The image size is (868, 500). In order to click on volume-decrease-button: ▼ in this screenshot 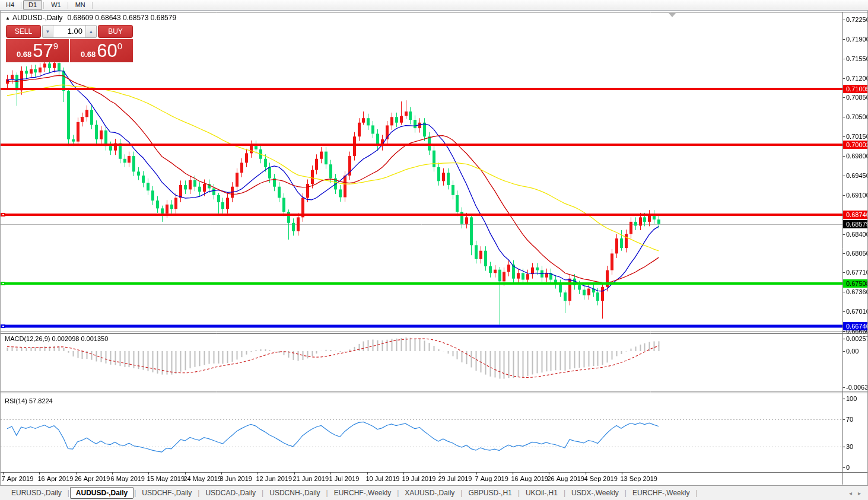, I will do `click(48, 31)`.